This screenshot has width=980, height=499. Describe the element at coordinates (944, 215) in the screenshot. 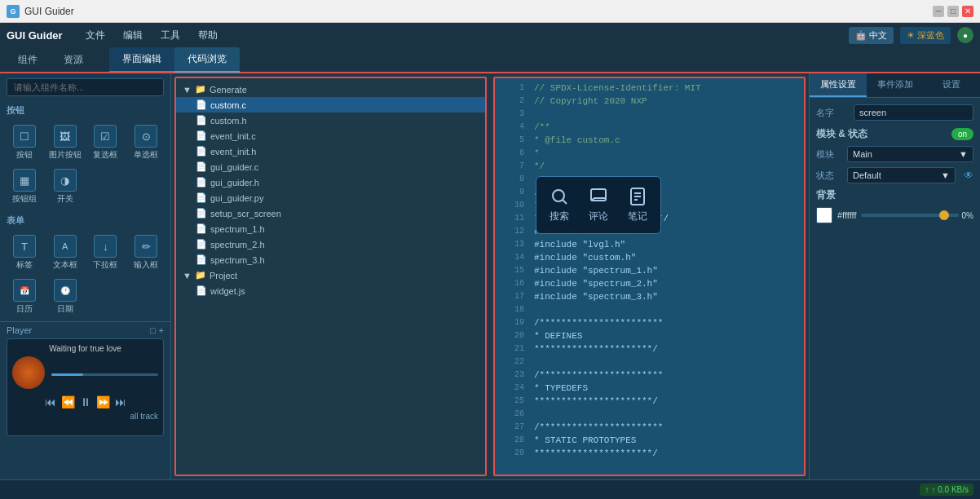

I see `slider-thumb` at that location.